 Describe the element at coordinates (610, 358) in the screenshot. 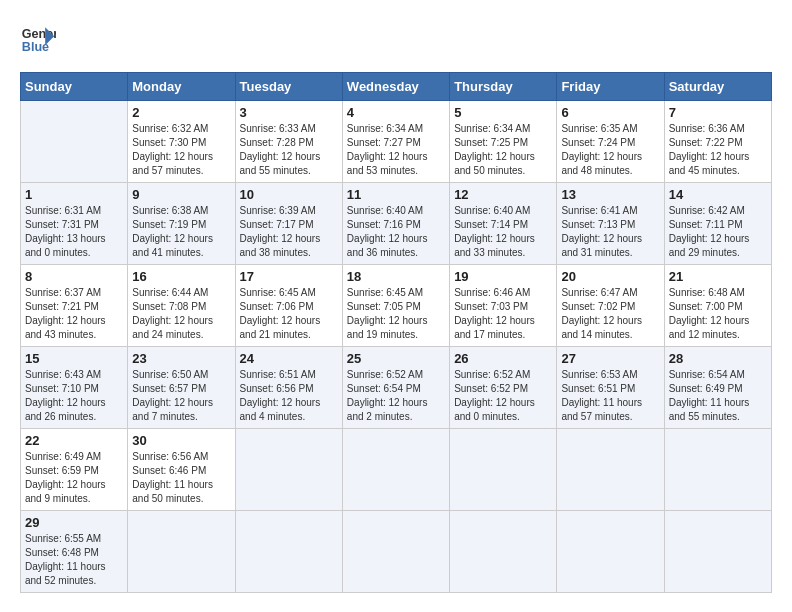

I see `day-number: 27` at that location.